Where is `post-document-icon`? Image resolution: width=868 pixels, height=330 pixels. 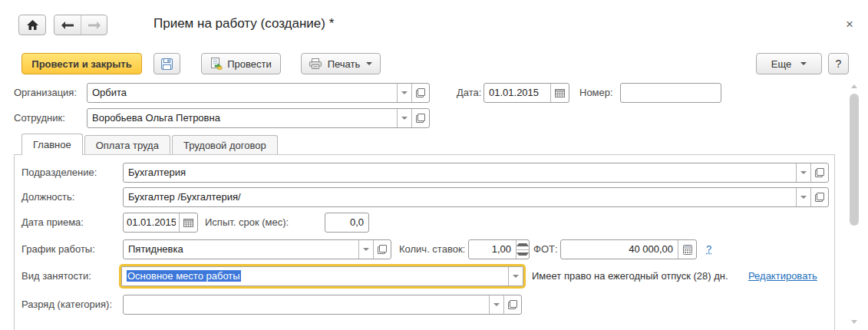
post-document-icon is located at coordinates (216, 64).